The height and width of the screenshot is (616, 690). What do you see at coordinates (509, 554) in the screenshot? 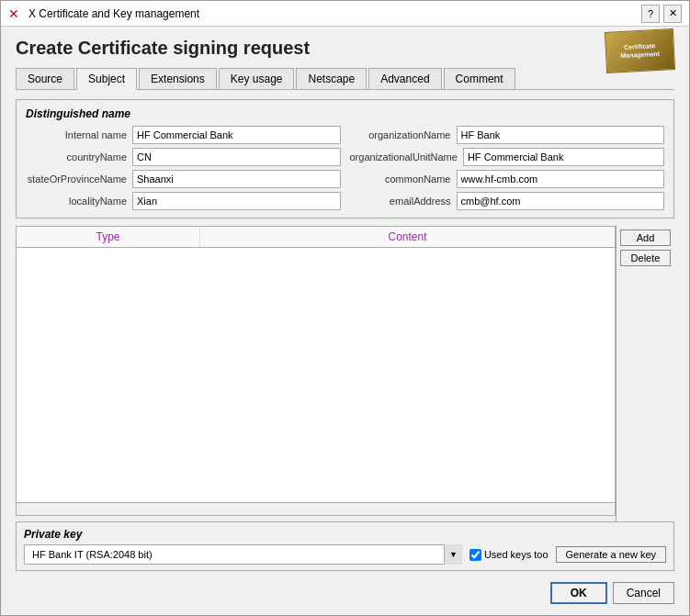
I see `used-keys-checkbox-label: Used keys too` at bounding box center [509, 554].